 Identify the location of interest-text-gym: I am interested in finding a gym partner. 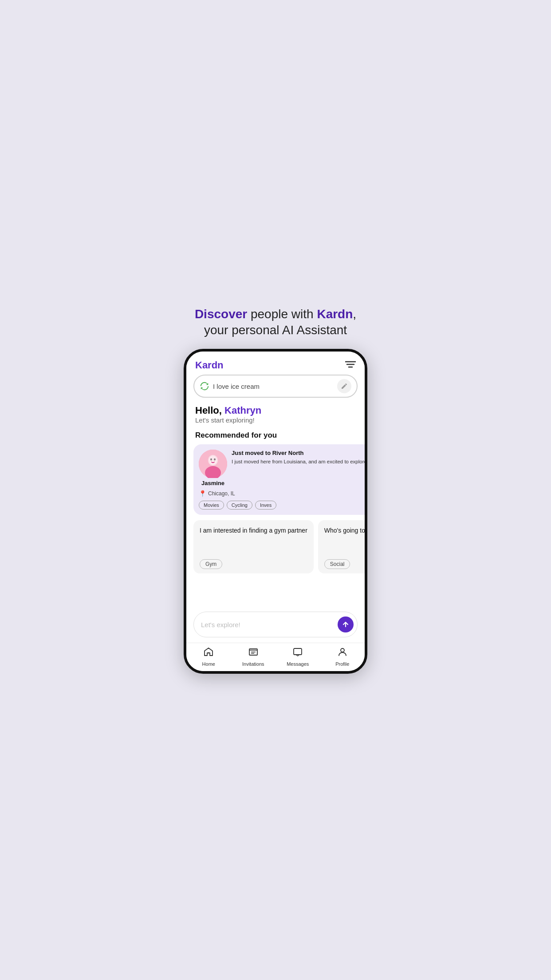
(254, 541).